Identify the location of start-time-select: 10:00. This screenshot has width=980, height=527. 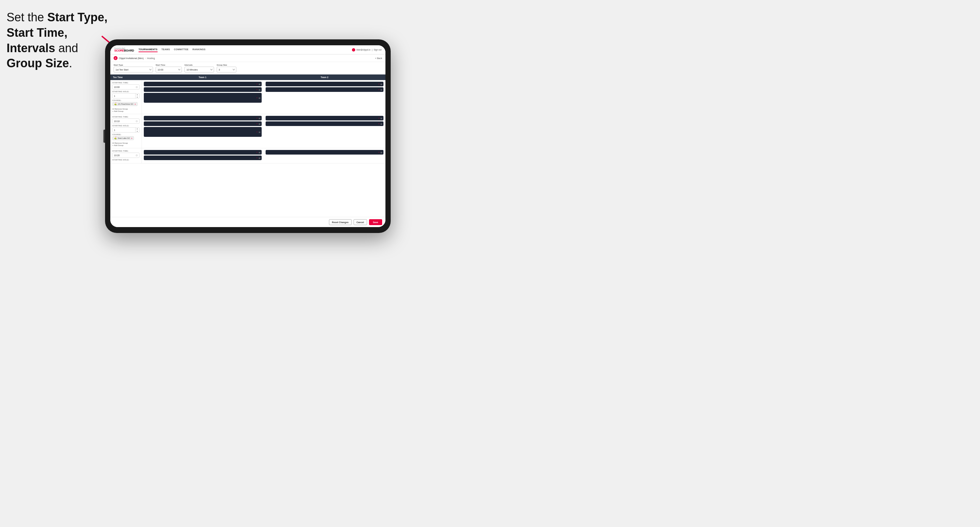
(169, 70).